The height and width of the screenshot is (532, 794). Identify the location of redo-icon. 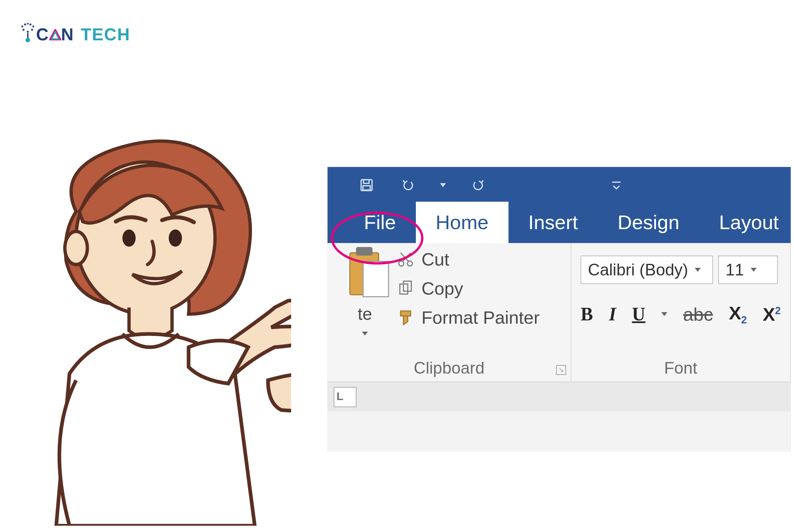
(478, 185).